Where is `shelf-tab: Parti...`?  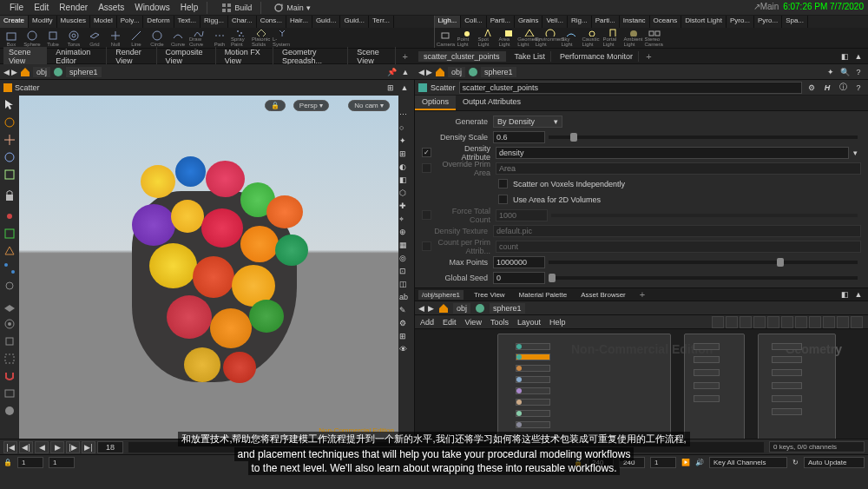 shelf-tab: Parti... is located at coordinates (606, 22).